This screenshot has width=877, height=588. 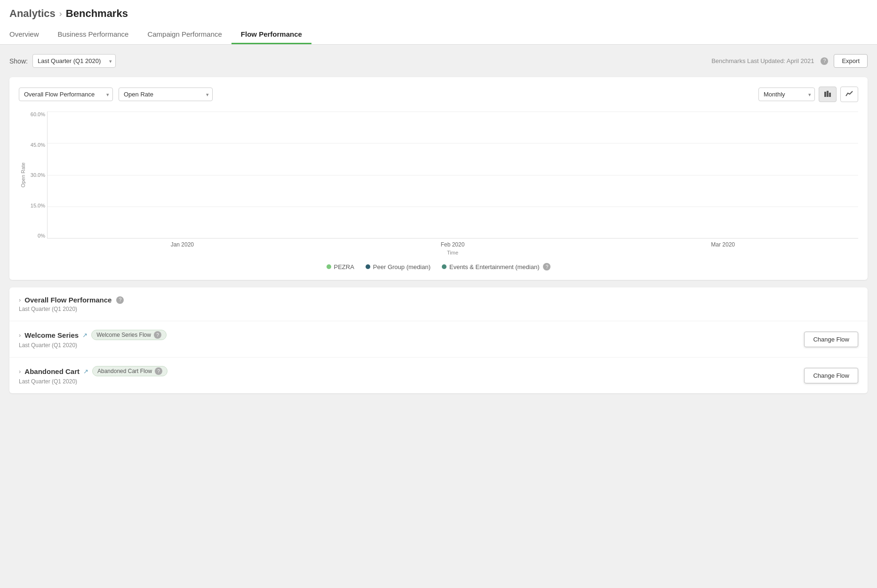 I want to click on legend-label-peer: Peer Group (median), so click(x=402, y=267).